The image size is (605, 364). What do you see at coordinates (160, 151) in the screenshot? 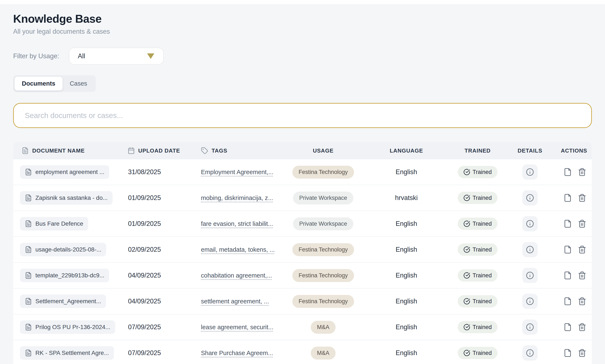
I see `column-header-upload-date: UPLOAD DATE` at bounding box center [160, 151].